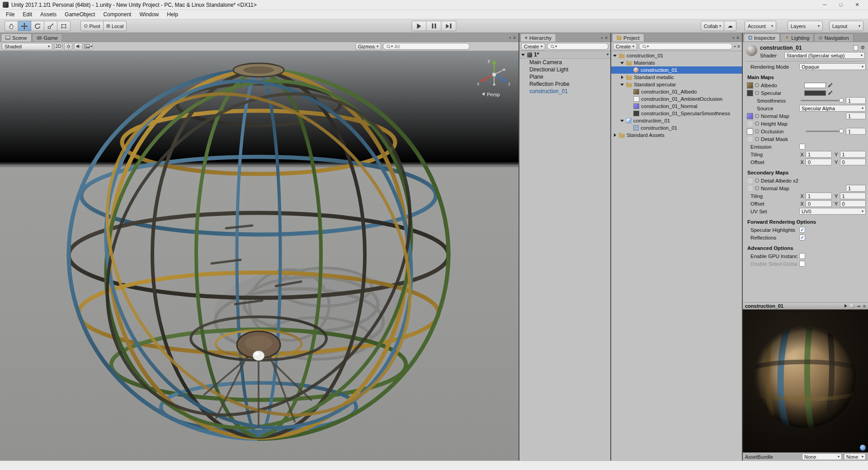  I want to click on specular-texture-thumbnail, so click(750, 93).